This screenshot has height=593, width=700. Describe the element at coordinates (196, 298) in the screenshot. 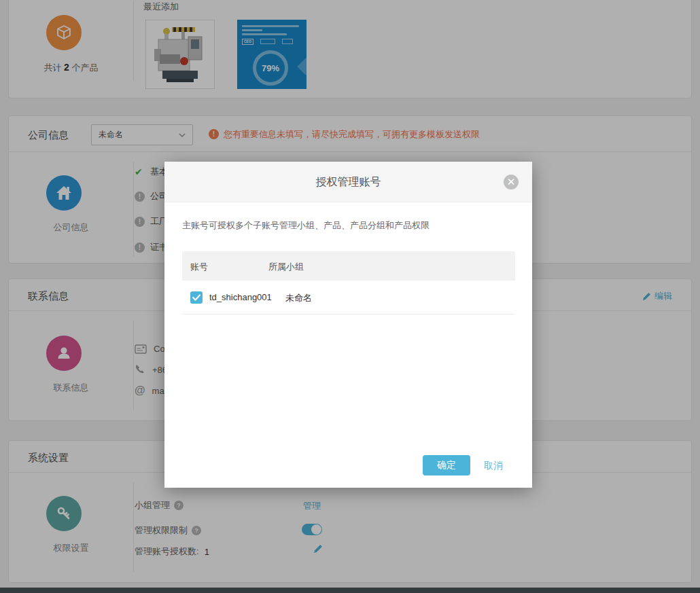

I see `account-checkbox-checked` at that location.